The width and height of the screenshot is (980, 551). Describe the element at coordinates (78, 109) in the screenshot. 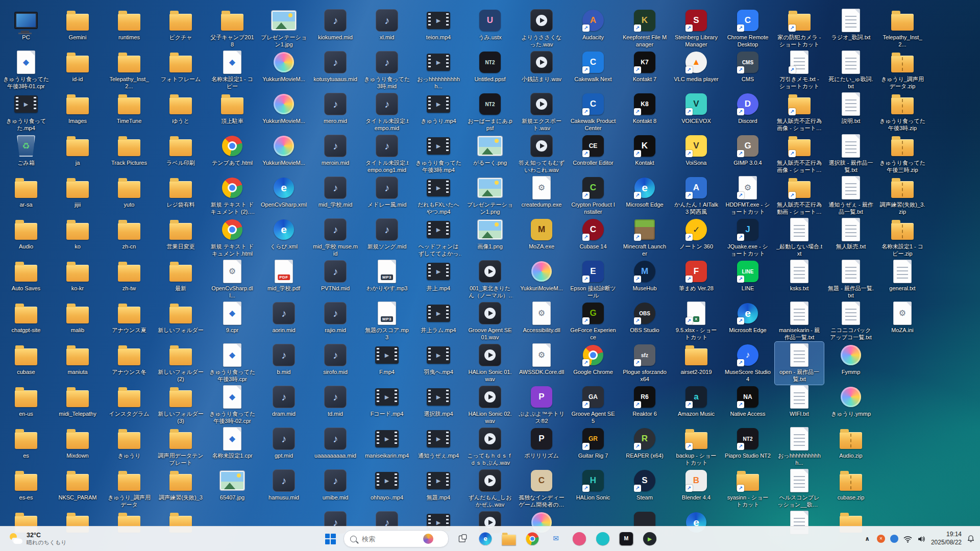

I see `desktop-icon: Images` at that location.